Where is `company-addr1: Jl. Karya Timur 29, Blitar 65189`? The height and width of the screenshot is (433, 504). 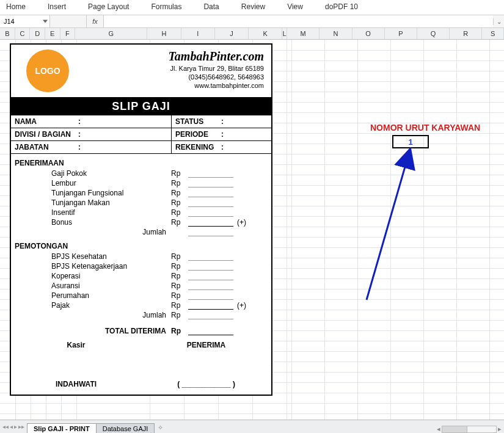
company-addr1: Jl. Karya Timur 29, Blitar 65189 is located at coordinates (175, 68).